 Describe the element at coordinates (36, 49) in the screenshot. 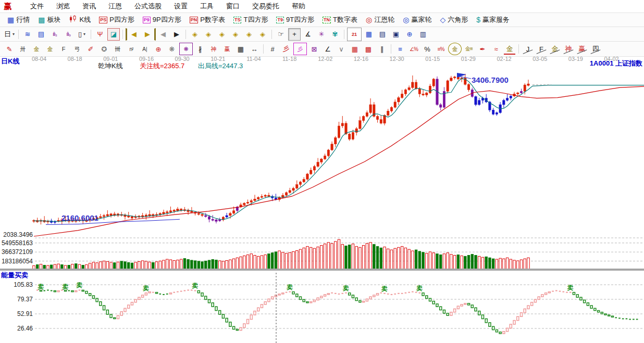

I see `gold-ruler1-tool: 金` at that location.